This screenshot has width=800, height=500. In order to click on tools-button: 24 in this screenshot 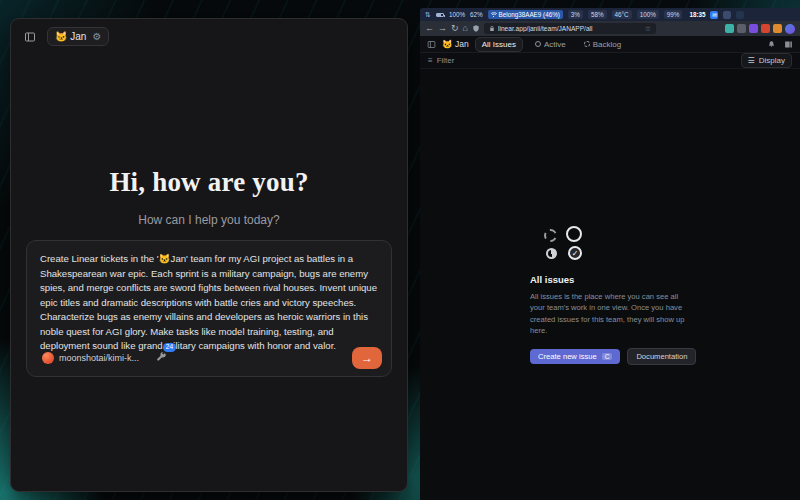, I will do `click(161, 358)`.